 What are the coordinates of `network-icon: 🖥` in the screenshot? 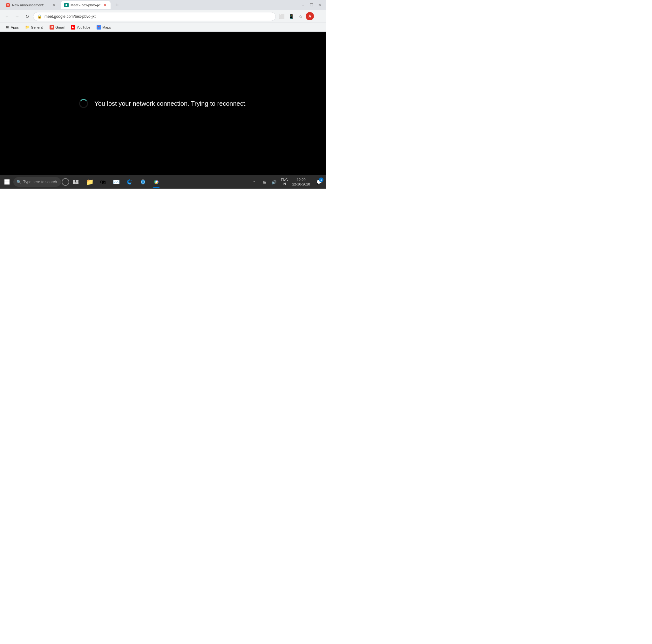 It's located at (265, 182).